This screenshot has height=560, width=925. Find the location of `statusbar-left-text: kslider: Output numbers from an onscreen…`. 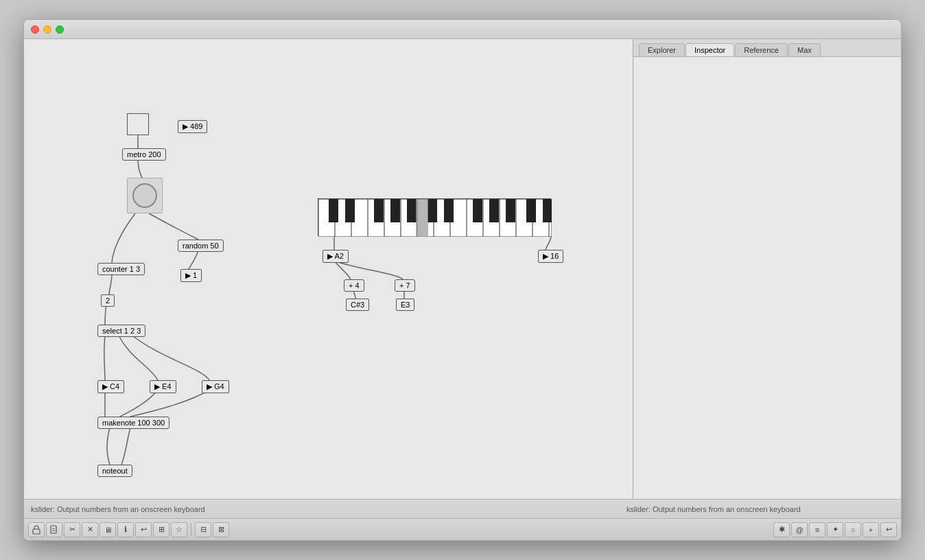

statusbar-left-text: kslider: Output numbers from an onscreen… is located at coordinates (329, 509).